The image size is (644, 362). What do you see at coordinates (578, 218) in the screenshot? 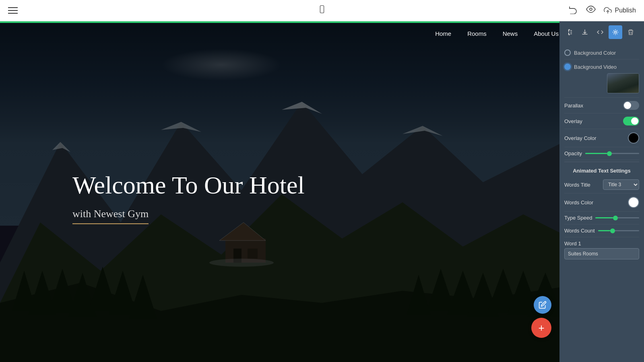
I see `type-speed-label: Type Speed` at bounding box center [578, 218].